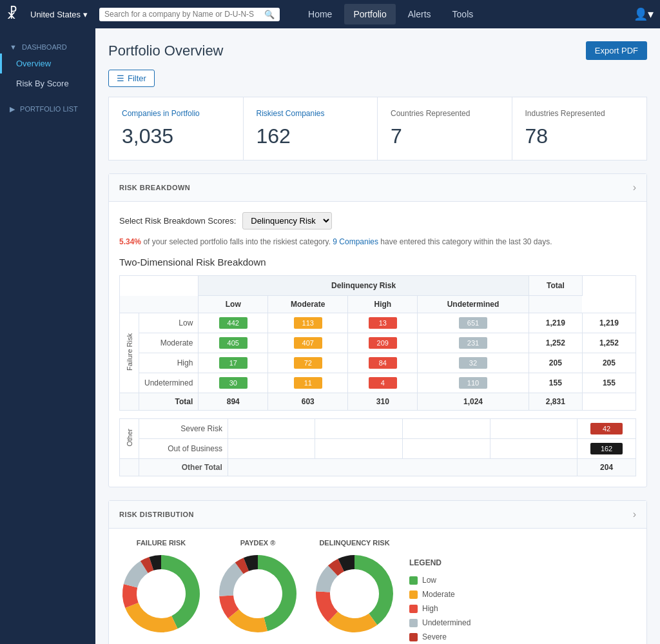 This screenshot has height=644, width=660. Describe the element at coordinates (151, 618) in the screenshot. I see `donut-segment` at that location.